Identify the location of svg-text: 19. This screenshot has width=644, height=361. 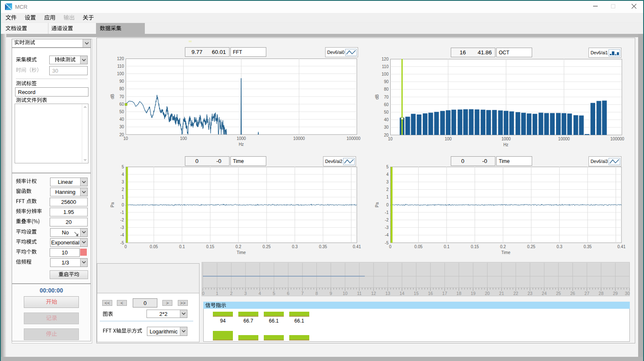
(473, 293).